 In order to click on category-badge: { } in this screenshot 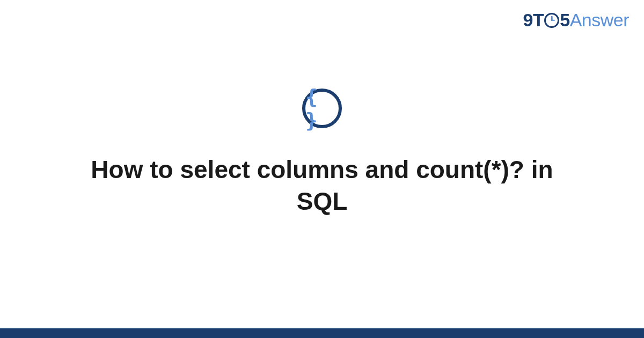, I will do `click(322, 108)`.